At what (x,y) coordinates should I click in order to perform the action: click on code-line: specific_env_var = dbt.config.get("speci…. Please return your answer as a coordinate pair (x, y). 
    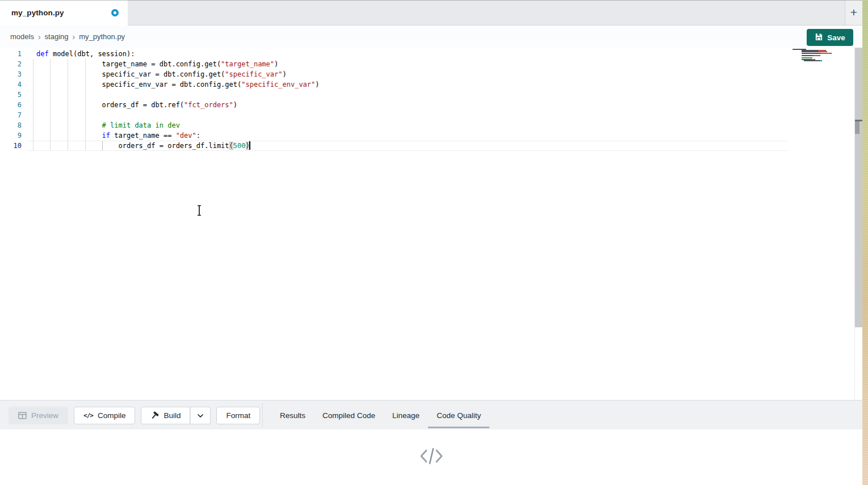
    Looking at the image, I should click on (408, 85).